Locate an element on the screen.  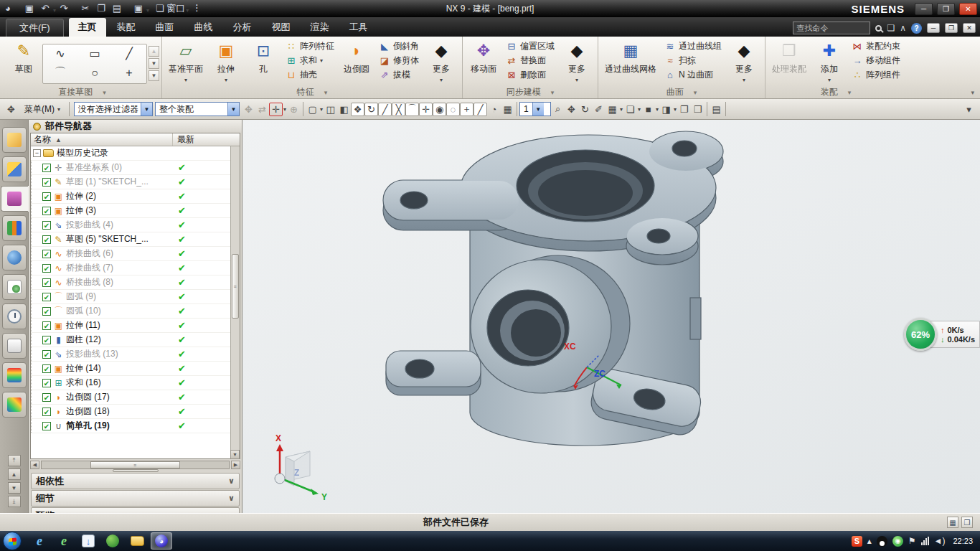
装配约束-button: ⋈装配约束 is located at coordinates (876, 46).